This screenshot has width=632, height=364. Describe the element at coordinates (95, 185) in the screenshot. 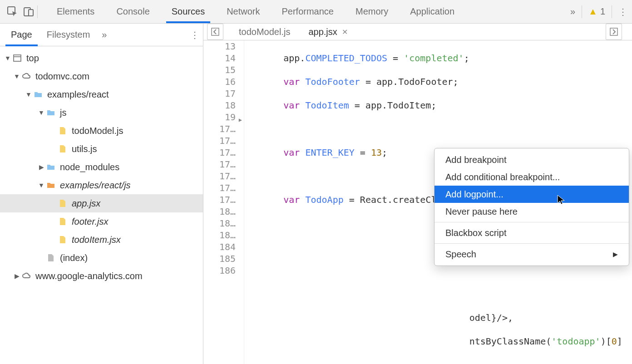

I see `tree-label: examples/react/js` at that location.